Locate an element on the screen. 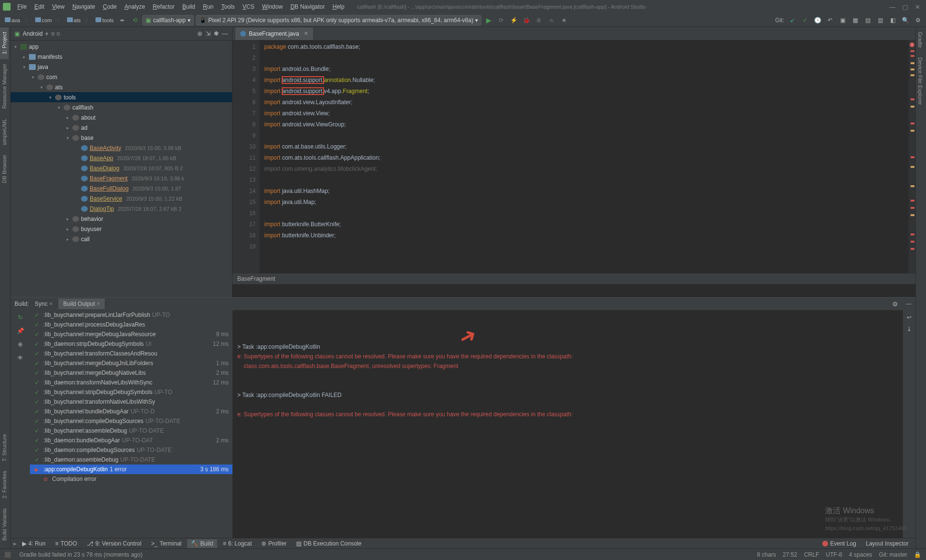  tool-tab-db-browser: DB Browser is located at coordinates (4, 169).